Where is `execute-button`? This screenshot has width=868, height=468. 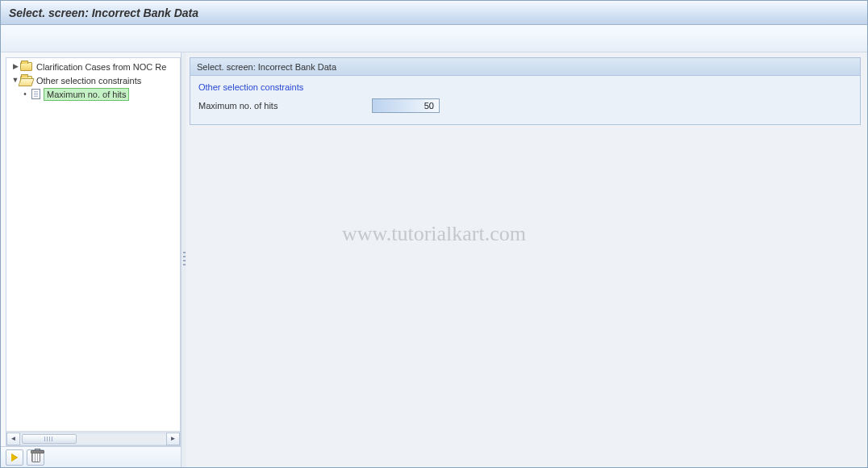
execute-button is located at coordinates (15, 458).